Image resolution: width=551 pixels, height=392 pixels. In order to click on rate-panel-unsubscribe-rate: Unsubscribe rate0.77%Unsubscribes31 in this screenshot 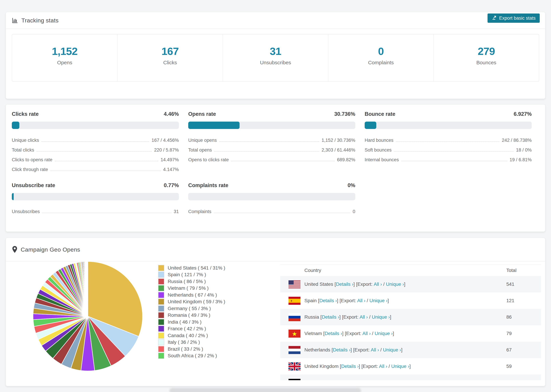, I will do `click(95, 199)`.